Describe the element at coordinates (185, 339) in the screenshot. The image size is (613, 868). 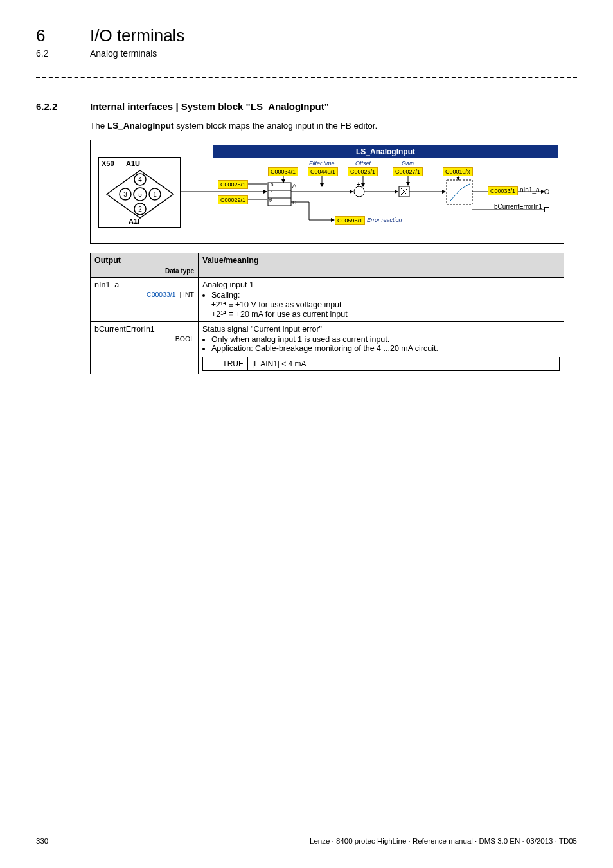
I see `row-dtype: BOOL` at that location.